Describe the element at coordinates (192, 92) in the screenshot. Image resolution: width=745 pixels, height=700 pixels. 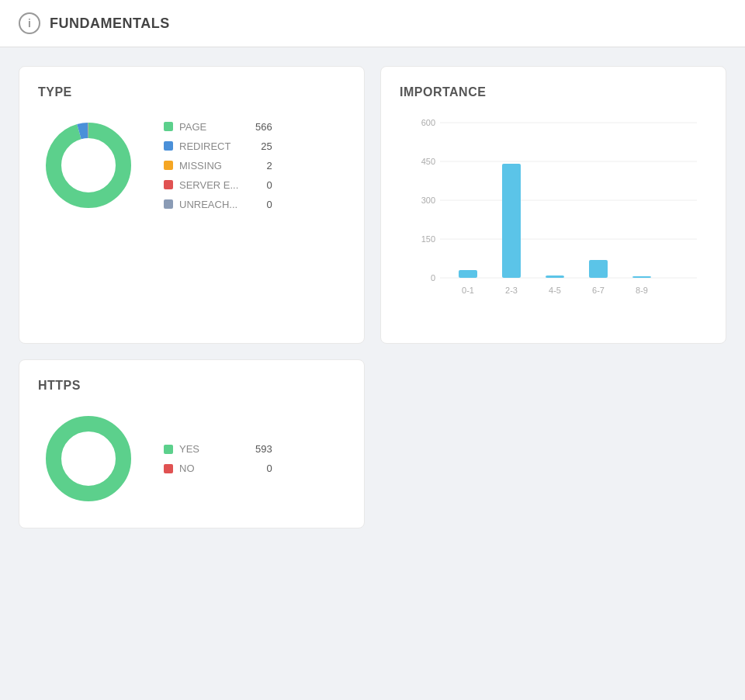
I see `type-card-title: TYPE` at that location.